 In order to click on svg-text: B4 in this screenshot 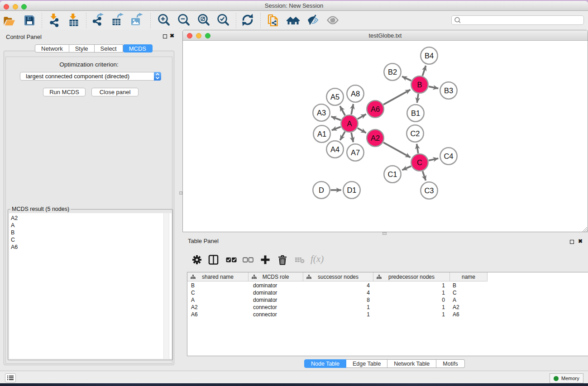, I will do `click(429, 56)`.